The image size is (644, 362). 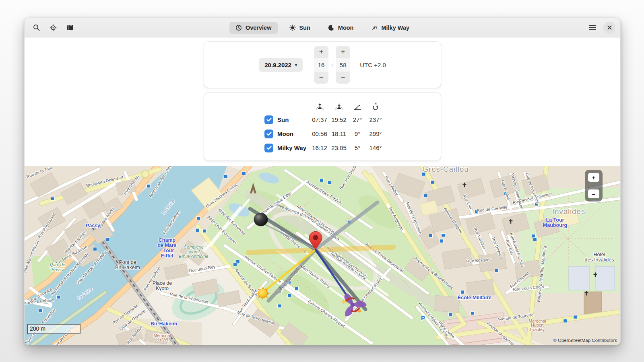 I want to click on sun-altitude: 27°, so click(x=357, y=120).